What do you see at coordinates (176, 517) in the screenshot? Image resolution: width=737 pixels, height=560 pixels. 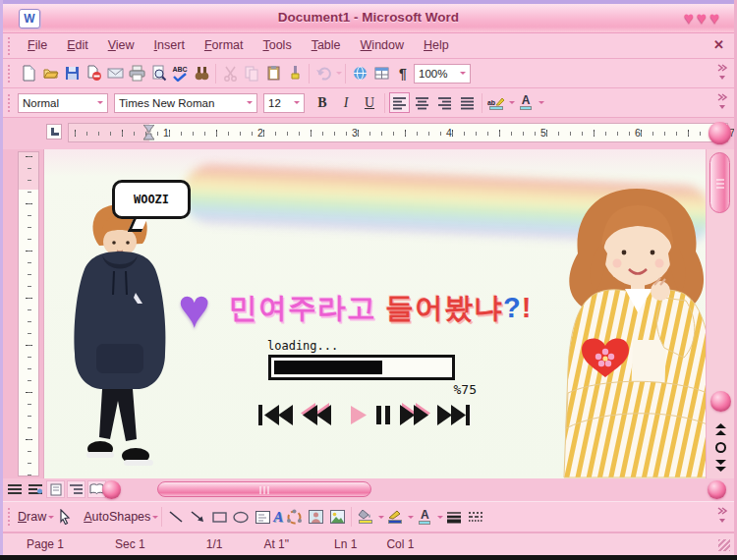 I see `line-icon` at bounding box center [176, 517].